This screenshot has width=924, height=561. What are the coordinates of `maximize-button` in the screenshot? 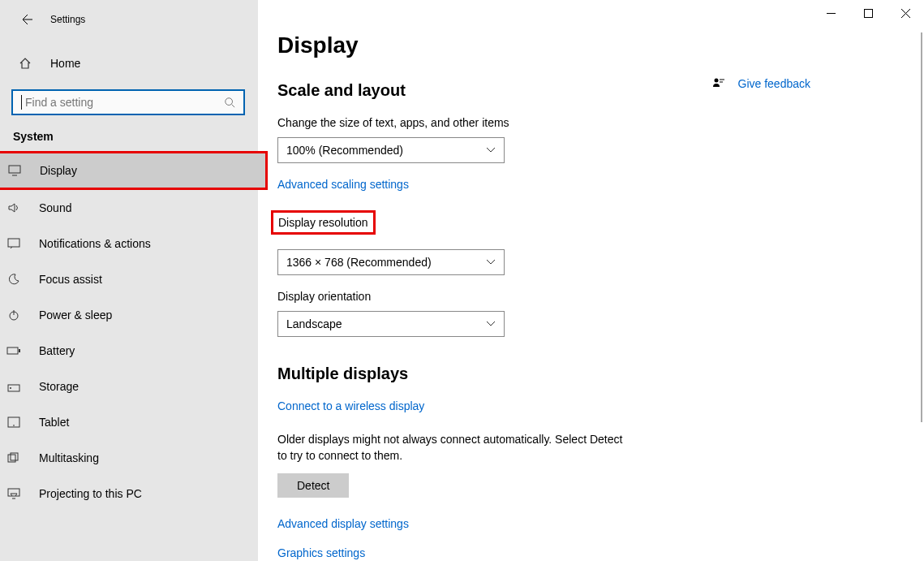 It's located at (868, 13).